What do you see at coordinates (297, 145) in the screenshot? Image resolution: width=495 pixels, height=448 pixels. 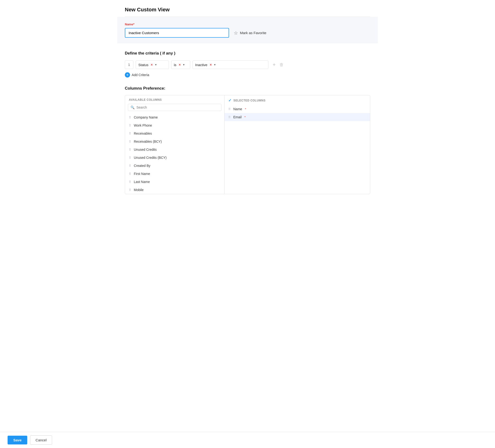 I see `selected-columns-panel: ✓ SELECTED COLUMNS ⠿ Name * ⠿ Email *` at bounding box center [297, 145].